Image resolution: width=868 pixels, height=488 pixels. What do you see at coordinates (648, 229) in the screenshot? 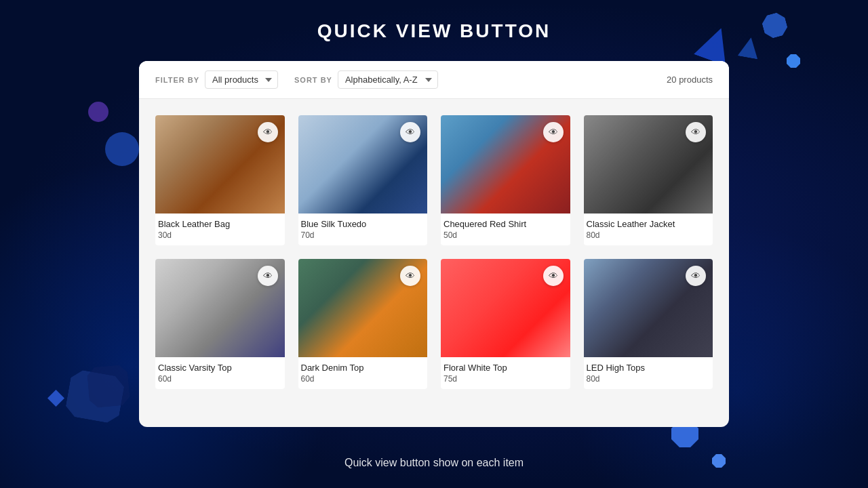
I see `product-info: Classic Leather Jacket 80d` at bounding box center [648, 229].